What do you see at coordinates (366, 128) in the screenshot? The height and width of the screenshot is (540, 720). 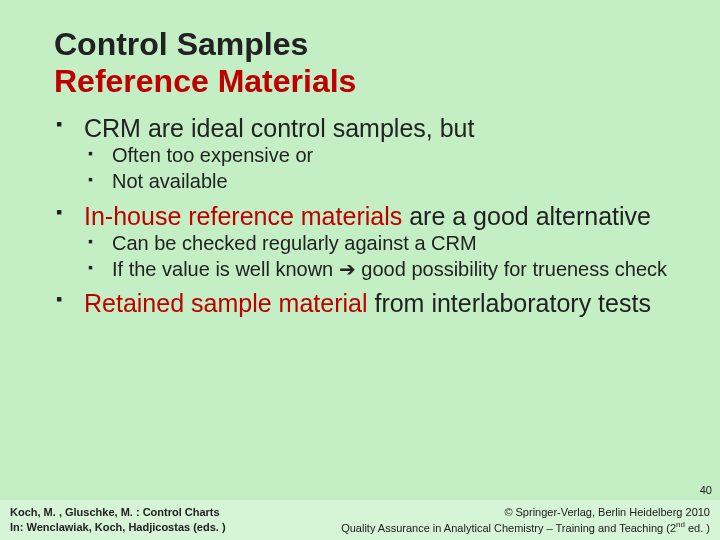 I see `bullet-1: CRM are ideal control samples, but` at bounding box center [366, 128].